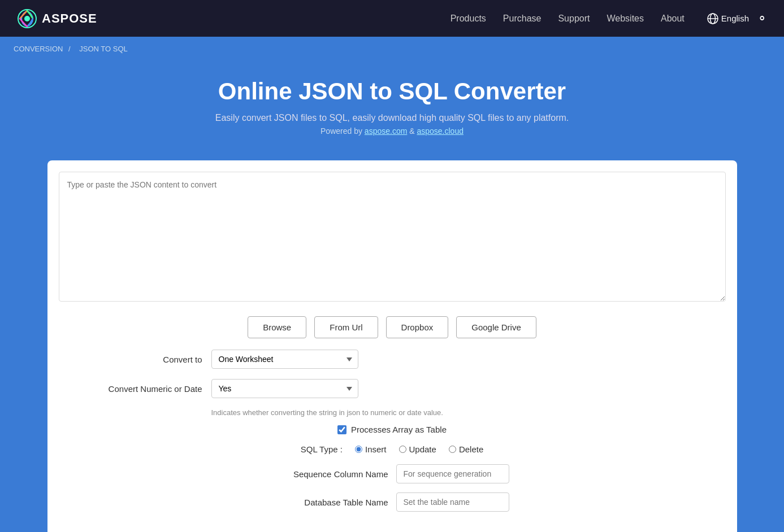  What do you see at coordinates (417, 328) in the screenshot?
I see `dropbox-button: Dropbox` at bounding box center [417, 328].